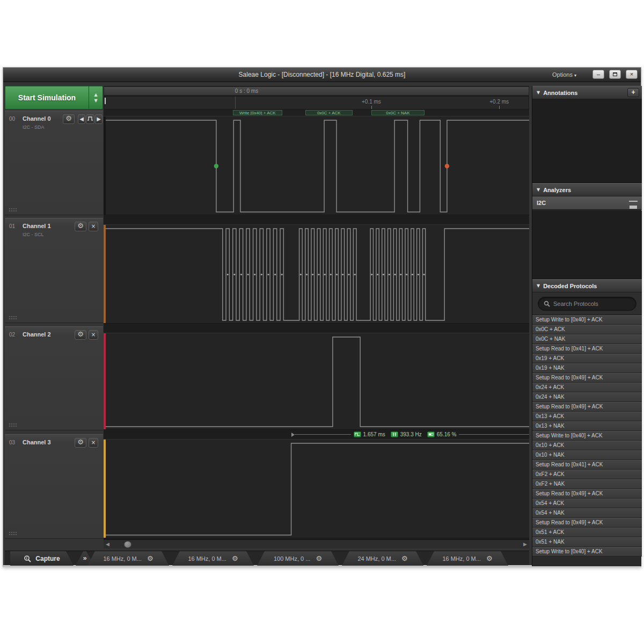 The width and height of the screenshot is (644, 644). What do you see at coordinates (587, 304) in the screenshot?
I see `protocol-search-box` at bounding box center [587, 304].